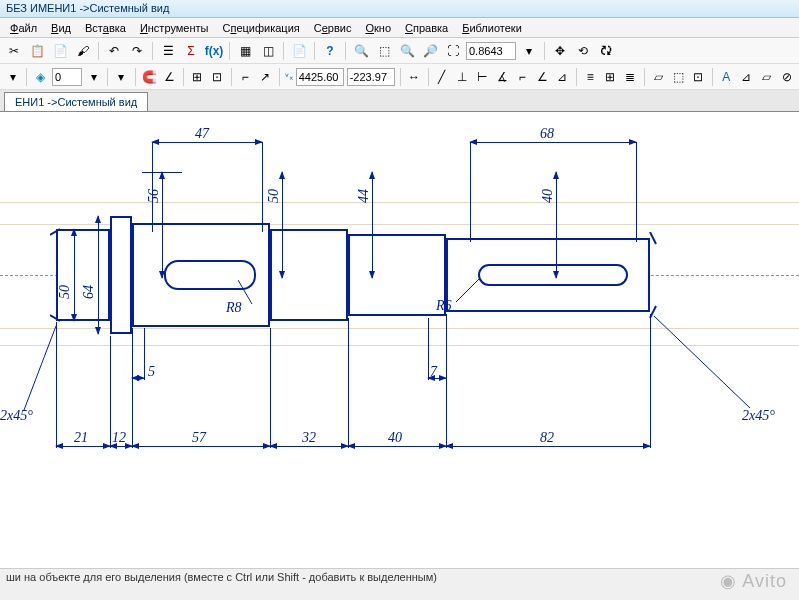  I want to click on sigma-icon: Σ, so click(191, 51).